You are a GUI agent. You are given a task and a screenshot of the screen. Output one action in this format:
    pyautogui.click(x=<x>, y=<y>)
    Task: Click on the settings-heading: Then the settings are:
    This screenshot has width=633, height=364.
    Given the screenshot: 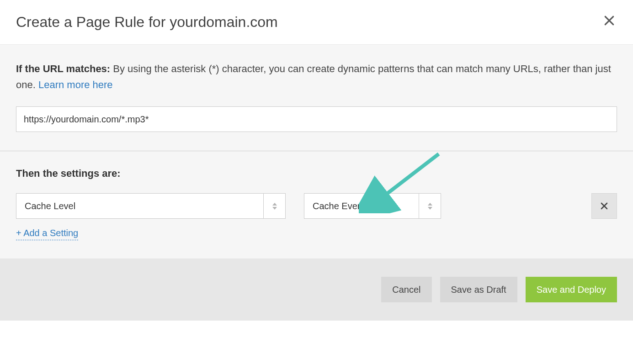 What is the action you would take?
    pyautogui.click(x=316, y=174)
    